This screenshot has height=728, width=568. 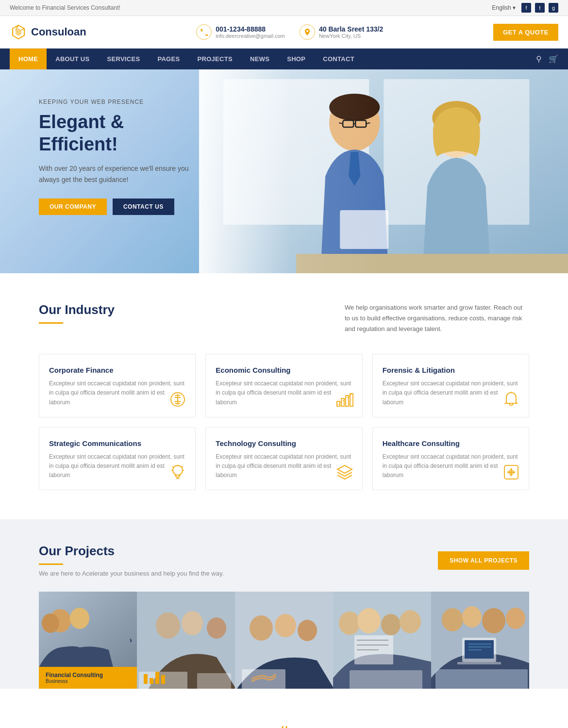 What do you see at coordinates (124, 59) in the screenshot?
I see `nav-item-services: SERVICES` at bounding box center [124, 59].